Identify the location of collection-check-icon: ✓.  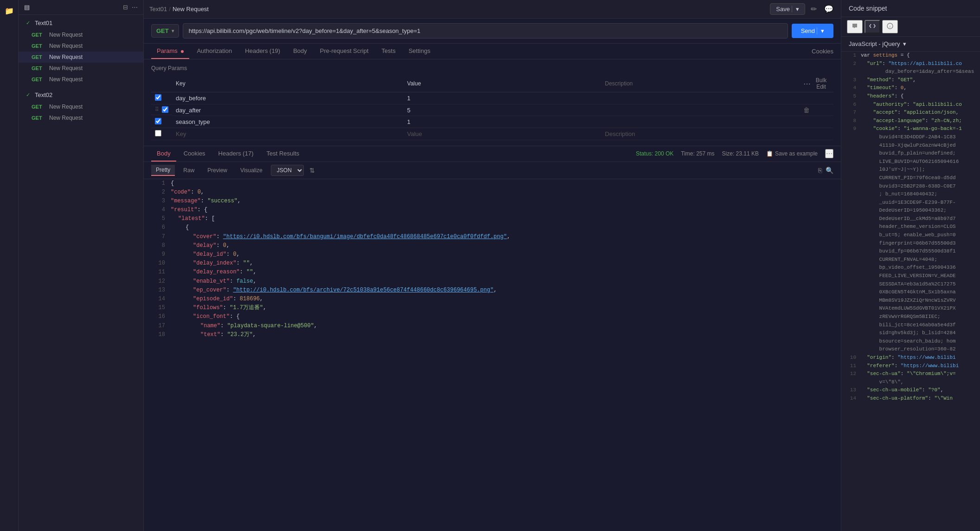
(28, 23).